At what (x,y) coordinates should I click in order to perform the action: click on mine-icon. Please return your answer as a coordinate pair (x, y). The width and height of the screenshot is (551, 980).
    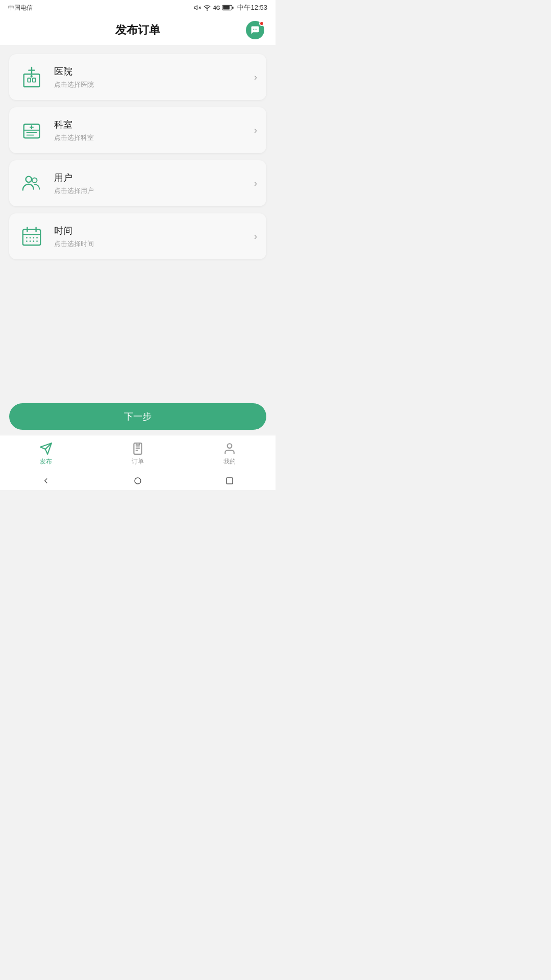
    Looking at the image, I should click on (230, 449).